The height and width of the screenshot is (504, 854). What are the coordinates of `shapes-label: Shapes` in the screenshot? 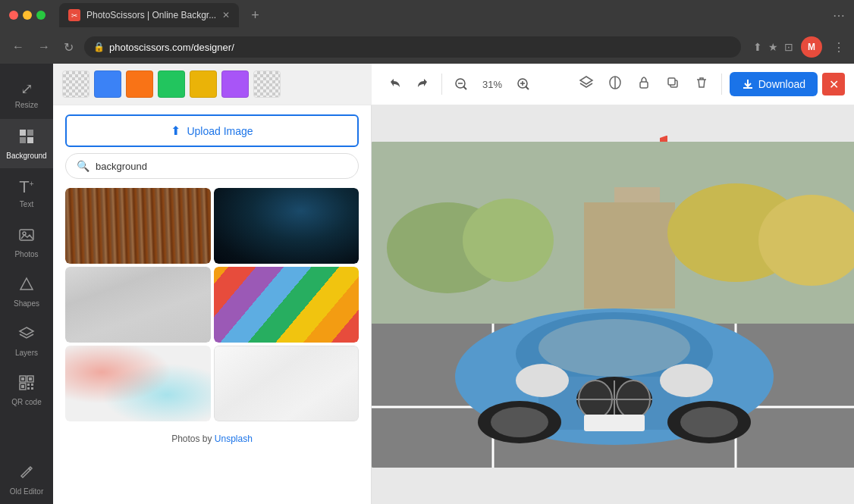 It's located at (27, 303).